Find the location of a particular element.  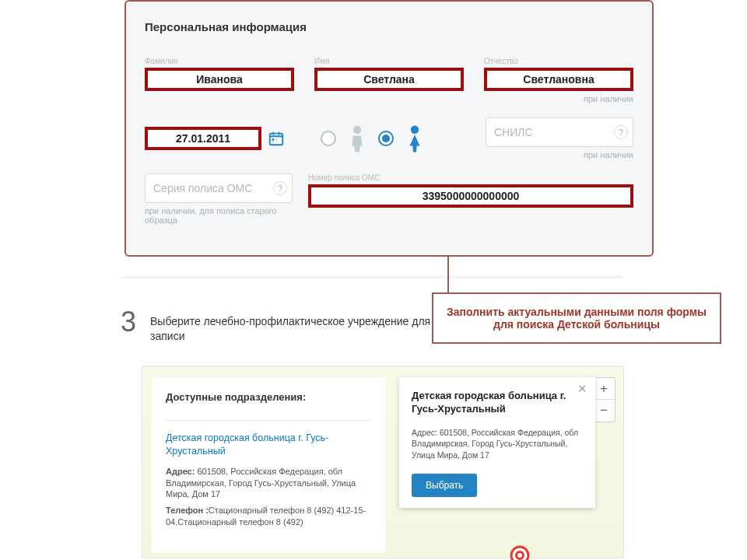

name-label: Имя is located at coordinates (389, 61).